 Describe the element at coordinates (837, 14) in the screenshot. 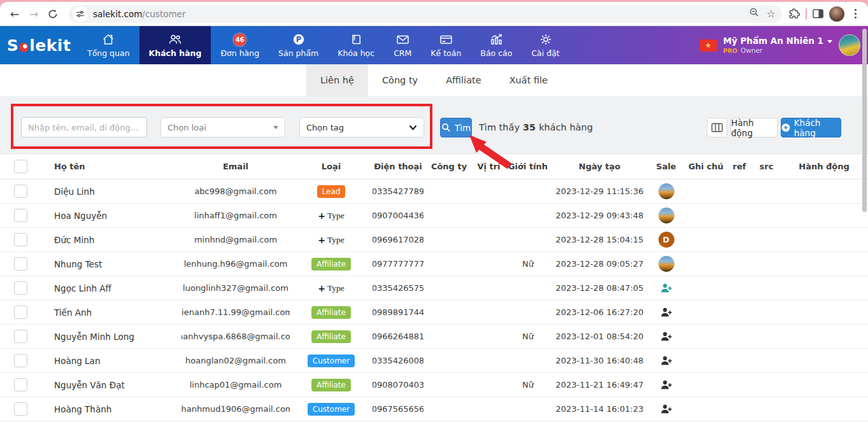

I see `browser-profile-avatar` at that location.